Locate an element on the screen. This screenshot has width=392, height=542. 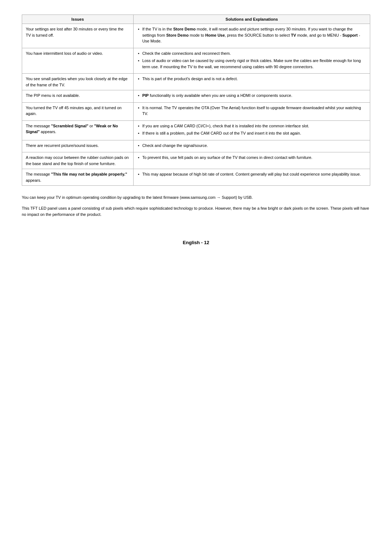
table-row: Your settings are lost after 30 minutes … is located at coordinates (196, 36).